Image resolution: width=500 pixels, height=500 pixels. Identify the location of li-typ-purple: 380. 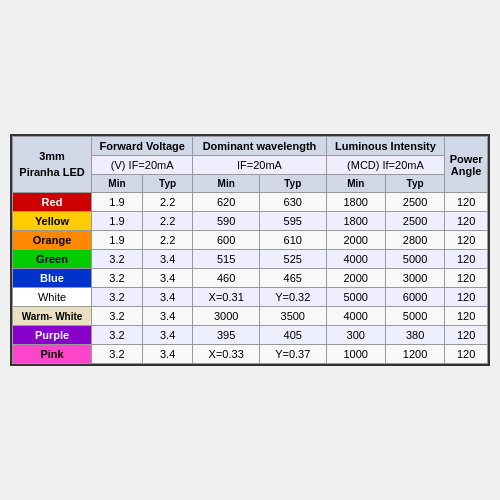
(414, 336).